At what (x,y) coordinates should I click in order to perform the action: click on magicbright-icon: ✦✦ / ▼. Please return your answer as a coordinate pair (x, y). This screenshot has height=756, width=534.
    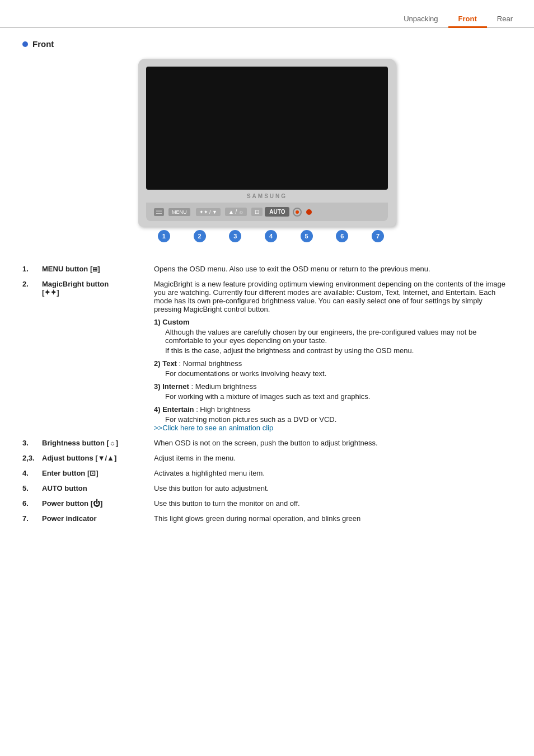
    Looking at the image, I should click on (208, 212).